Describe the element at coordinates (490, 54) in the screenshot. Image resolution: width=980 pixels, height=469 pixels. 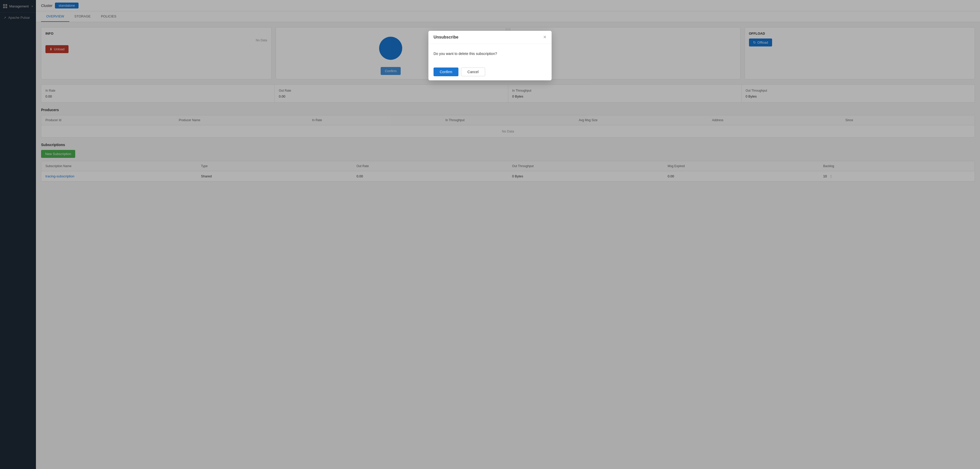
I see `modal-question: Do you want to delete this subscription?` at that location.